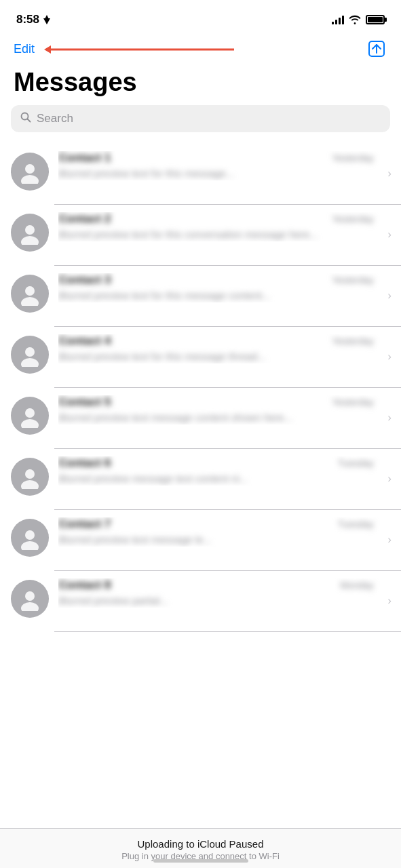  Describe the element at coordinates (201, 861) in the screenshot. I see `home-indicator` at that location.